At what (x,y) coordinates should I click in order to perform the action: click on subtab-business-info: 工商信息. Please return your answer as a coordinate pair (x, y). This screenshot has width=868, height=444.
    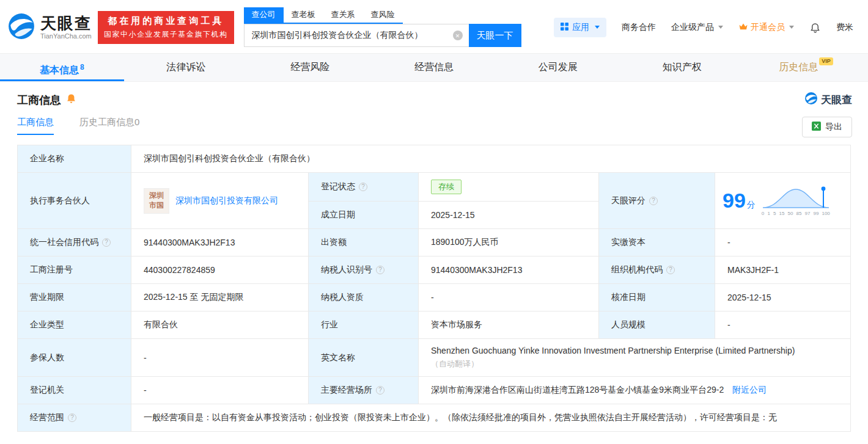
    Looking at the image, I should click on (35, 126).